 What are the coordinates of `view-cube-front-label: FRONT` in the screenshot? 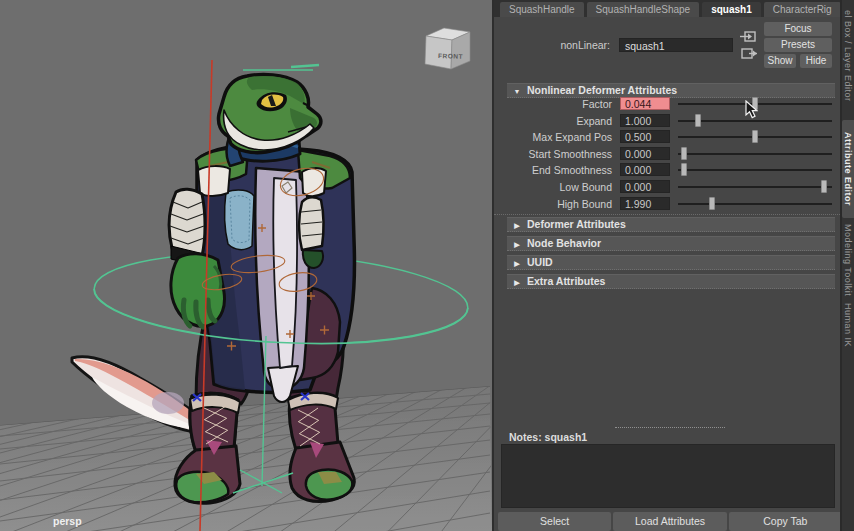 It's located at (450, 56).